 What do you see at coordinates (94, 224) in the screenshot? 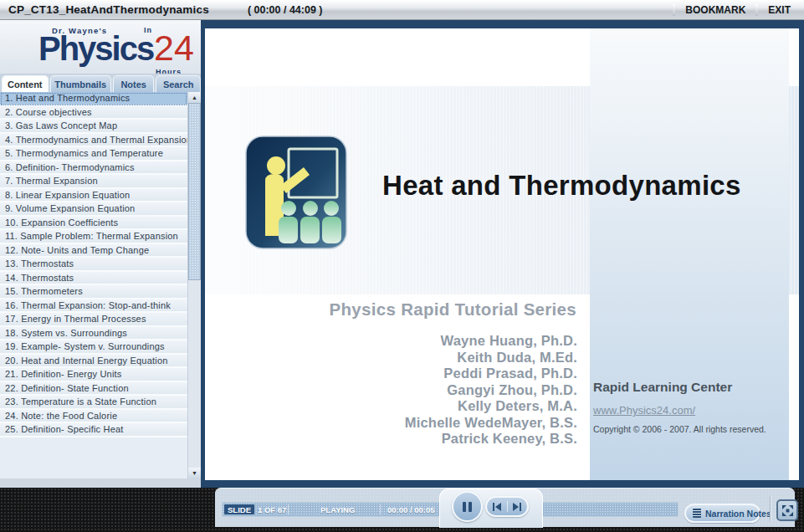
I see `toc-item-10: 10. Expansion Coefficients` at bounding box center [94, 224].